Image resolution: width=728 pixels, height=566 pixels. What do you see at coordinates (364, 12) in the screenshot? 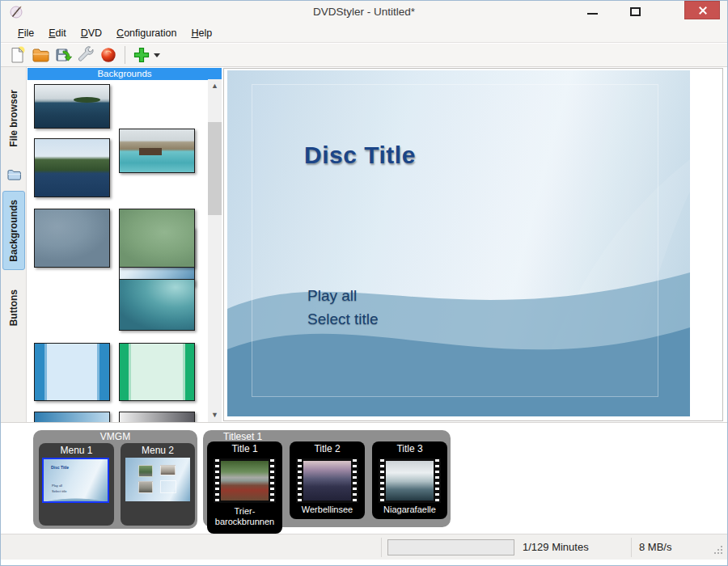
I see `titlebar: DVDStyler - Untitled*` at bounding box center [364, 12].